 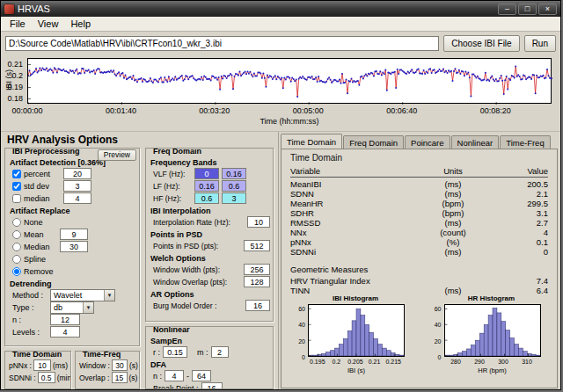 What do you see at coordinates (174, 376) in the screenshot?
I see `dfa-n-low-input` at bounding box center [174, 376].